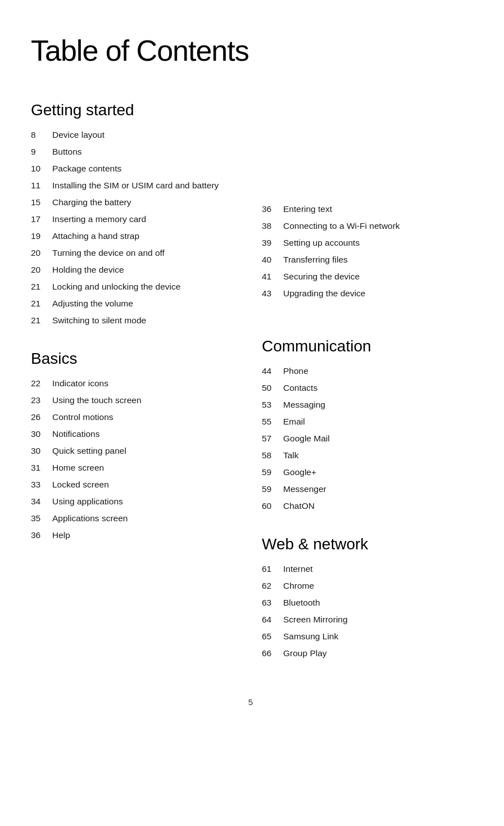 This screenshot has height=826, width=504. Describe the element at coordinates (273, 506) in the screenshot. I see `toc-number: 60` at that location.